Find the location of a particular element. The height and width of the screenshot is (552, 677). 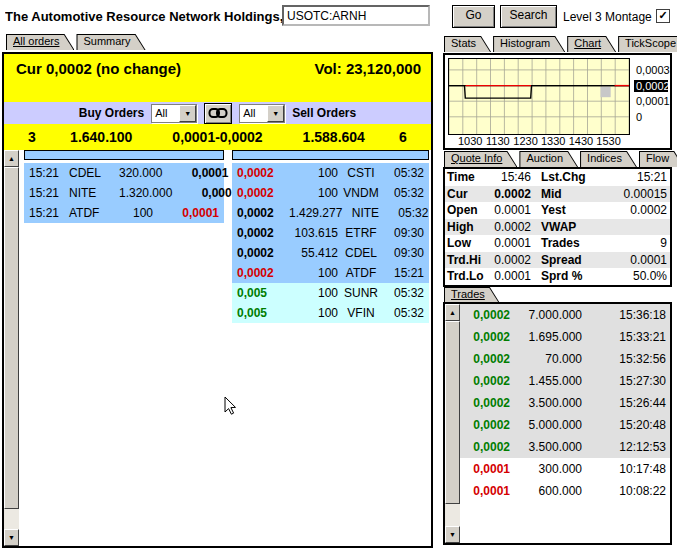

tab-orders: Summary is located at coordinates (110, 42).